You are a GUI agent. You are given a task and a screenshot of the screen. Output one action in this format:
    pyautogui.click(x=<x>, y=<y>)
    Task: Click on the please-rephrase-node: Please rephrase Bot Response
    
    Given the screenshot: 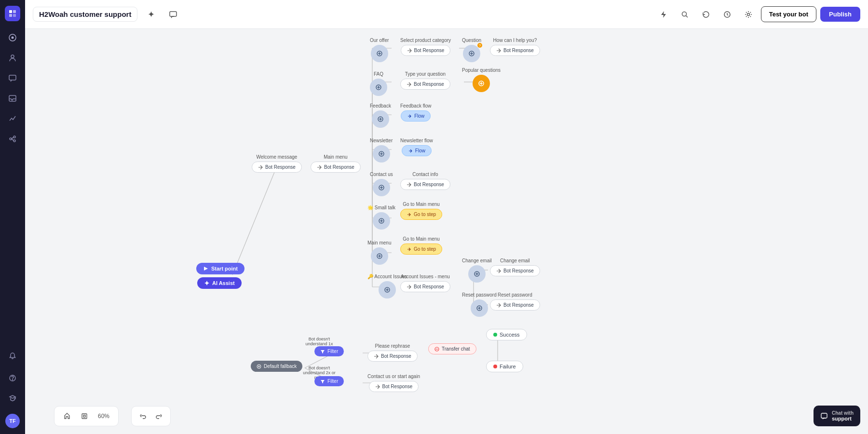 What is the action you would take?
    pyautogui.click(x=393, y=353)
    